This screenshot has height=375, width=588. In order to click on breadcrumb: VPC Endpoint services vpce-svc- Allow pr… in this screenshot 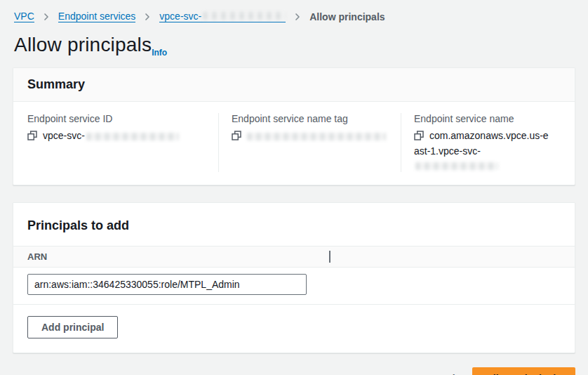, I will do `click(294, 15)`.